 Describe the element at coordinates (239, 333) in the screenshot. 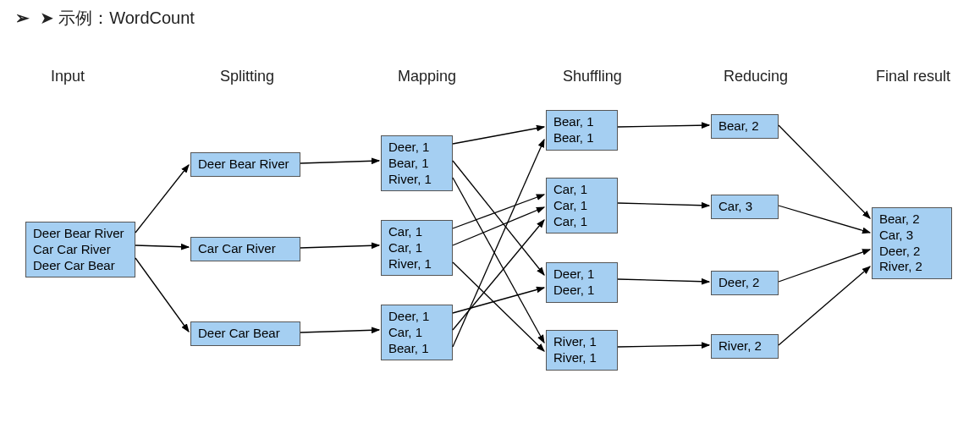

I see `split-text: Deer Car Bear` at that location.